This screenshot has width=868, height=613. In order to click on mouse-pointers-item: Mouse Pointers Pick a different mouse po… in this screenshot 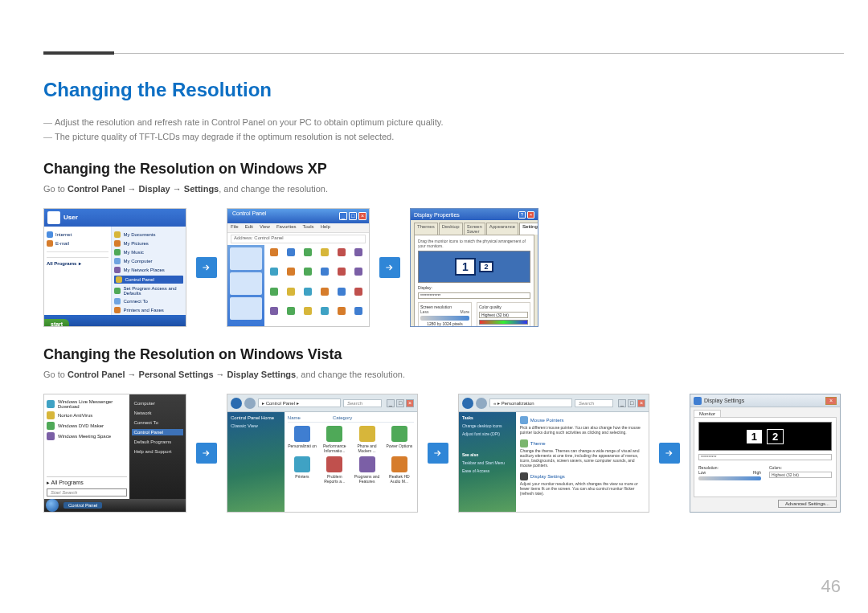, I will do `click(582, 426)`.